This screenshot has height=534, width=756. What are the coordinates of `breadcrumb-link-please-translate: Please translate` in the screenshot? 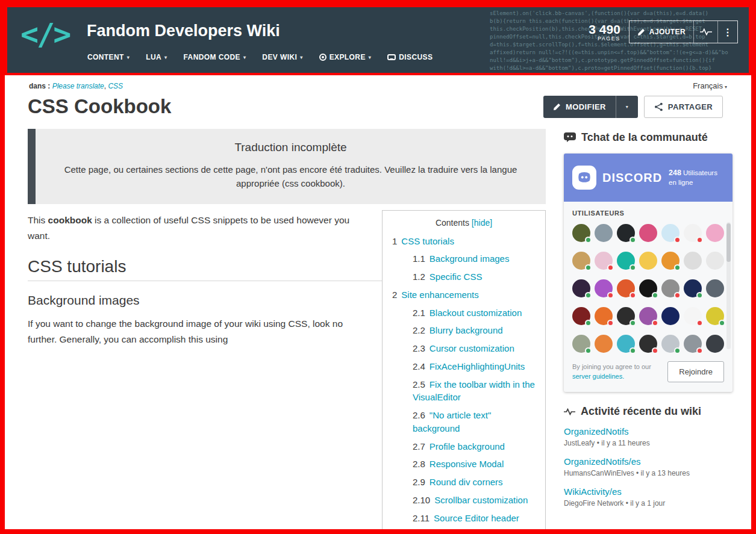 It's located at (78, 86).